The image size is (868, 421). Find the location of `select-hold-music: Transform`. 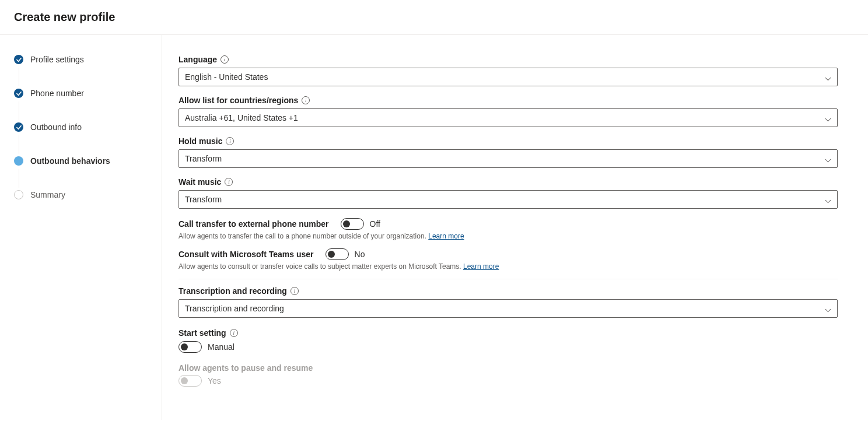

select-hold-music: Transform is located at coordinates (508, 159).